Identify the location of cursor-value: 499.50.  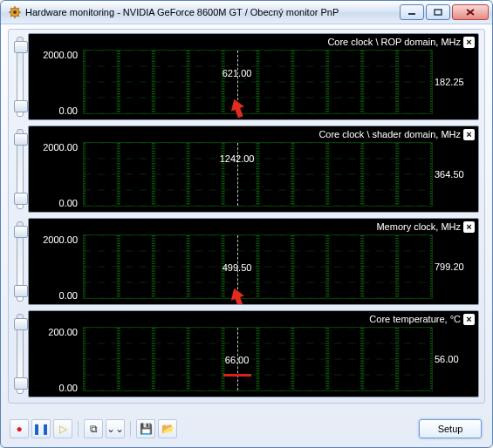
(237, 268).